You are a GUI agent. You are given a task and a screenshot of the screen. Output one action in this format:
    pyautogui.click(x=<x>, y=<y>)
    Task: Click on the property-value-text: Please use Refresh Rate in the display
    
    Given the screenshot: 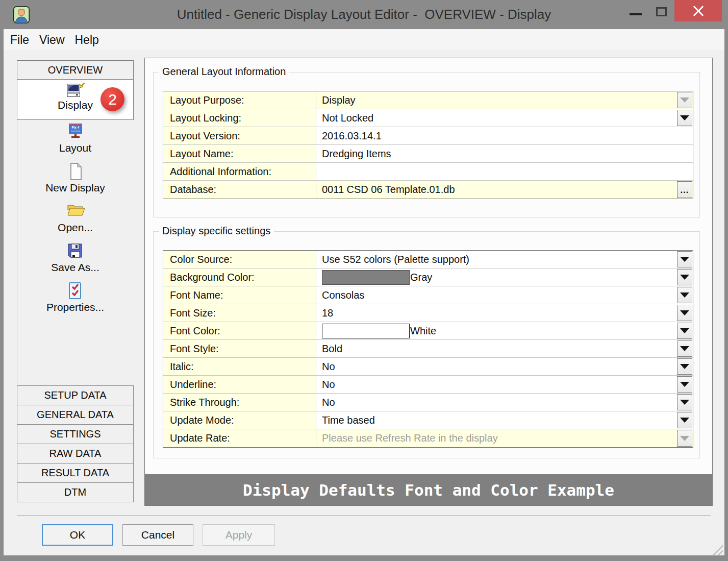 What is the action you would take?
    pyautogui.click(x=410, y=438)
    